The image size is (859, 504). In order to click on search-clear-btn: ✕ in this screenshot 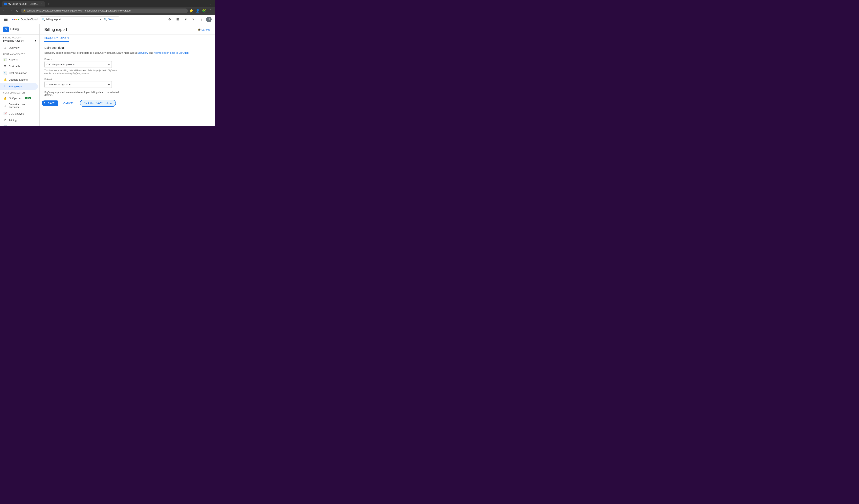, I will do `click(100, 19)`.